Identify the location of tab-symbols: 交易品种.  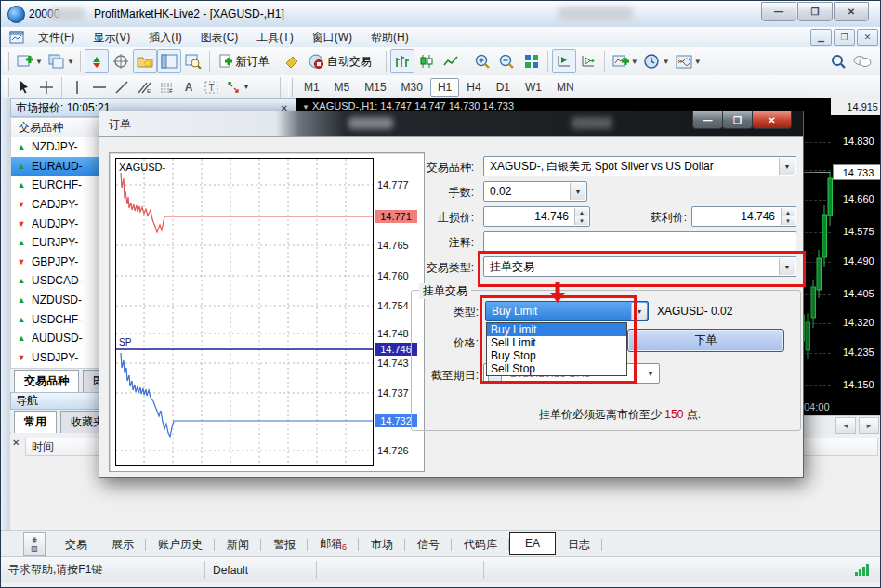
(46, 381).